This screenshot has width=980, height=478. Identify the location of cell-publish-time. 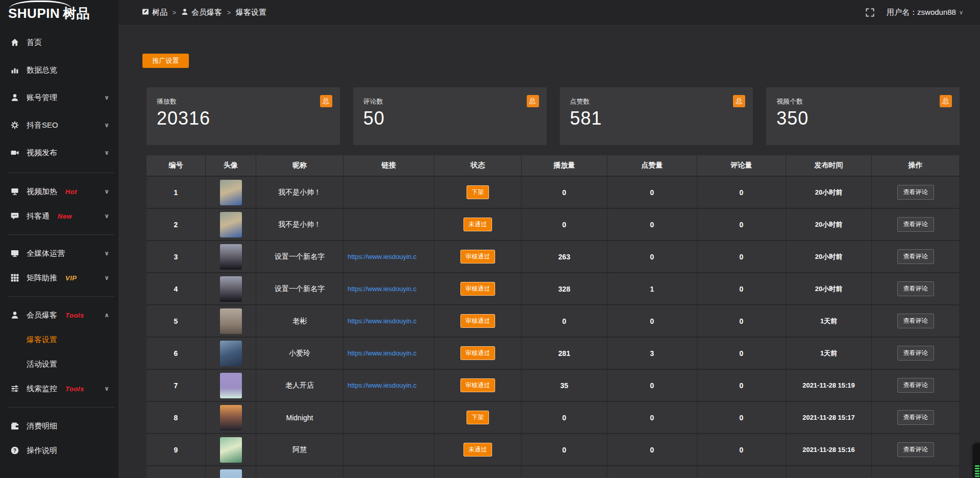
(829, 472).